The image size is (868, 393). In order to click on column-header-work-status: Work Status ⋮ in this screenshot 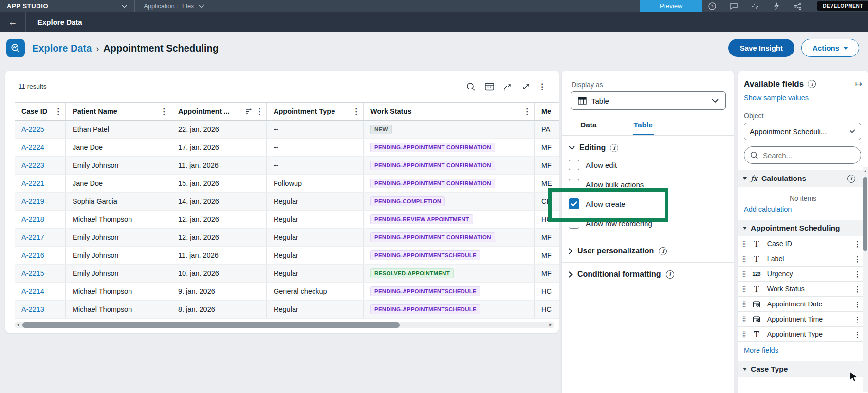, I will do `click(449, 111)`.